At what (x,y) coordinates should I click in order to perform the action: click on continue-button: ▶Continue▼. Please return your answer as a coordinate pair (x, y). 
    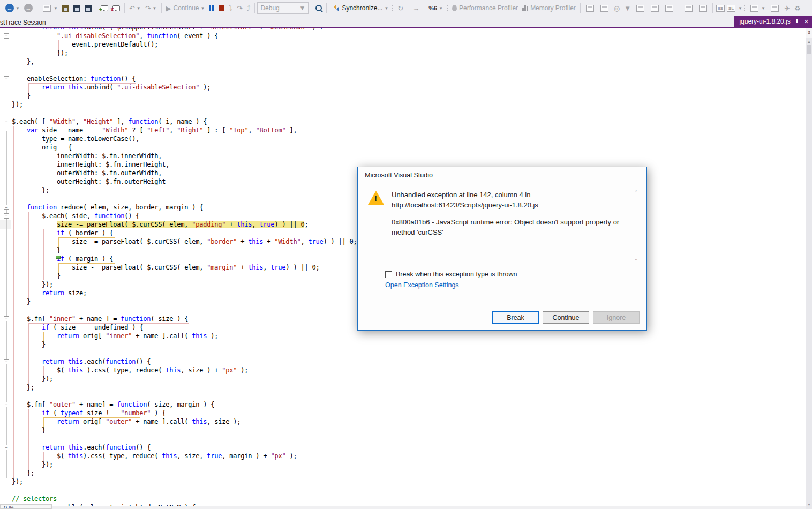
    Looking at the image, I should click on (185, 8).